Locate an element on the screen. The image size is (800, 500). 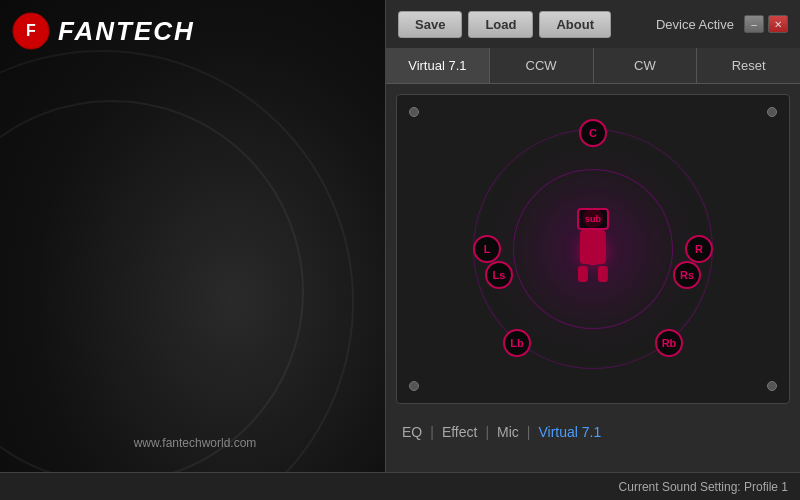
channel-L: L is located at coordinates (487, 249).